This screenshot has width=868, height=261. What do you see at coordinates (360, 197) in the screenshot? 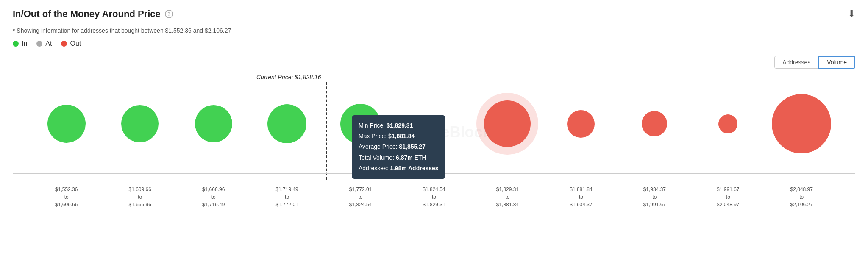
I see `x-label-4: $1,772.01to$1,824.54` at bounding box center [360, 197].